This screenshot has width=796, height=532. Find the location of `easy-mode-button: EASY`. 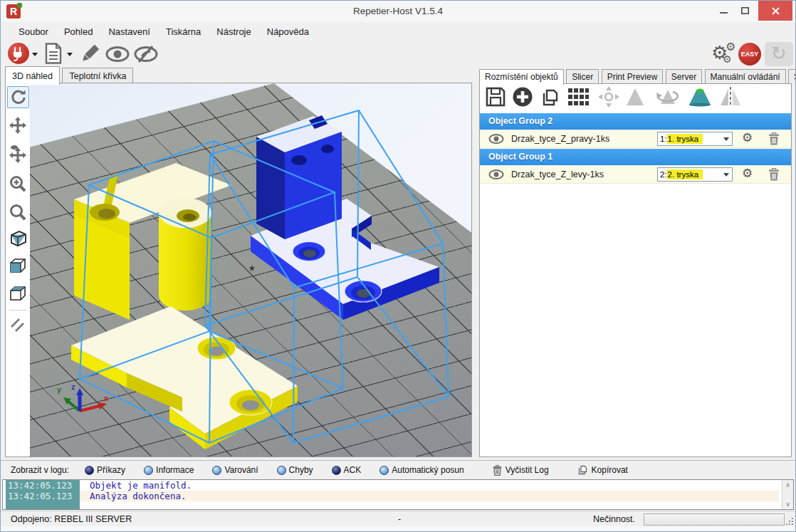

easy-mode-button: EASY is located at coordinates (750, 54).